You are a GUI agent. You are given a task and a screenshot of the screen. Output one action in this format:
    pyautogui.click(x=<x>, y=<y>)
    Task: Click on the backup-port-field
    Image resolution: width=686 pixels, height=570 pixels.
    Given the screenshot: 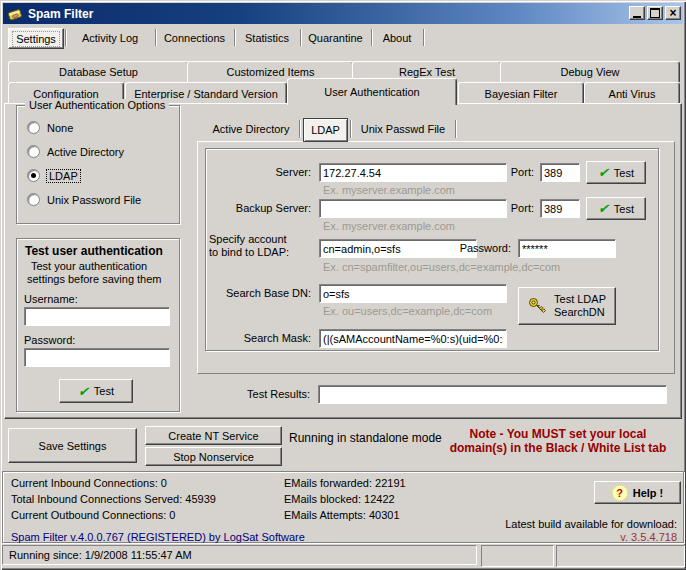 What is the action you would take?
    pyautogui.click(x=560, y=208)
    